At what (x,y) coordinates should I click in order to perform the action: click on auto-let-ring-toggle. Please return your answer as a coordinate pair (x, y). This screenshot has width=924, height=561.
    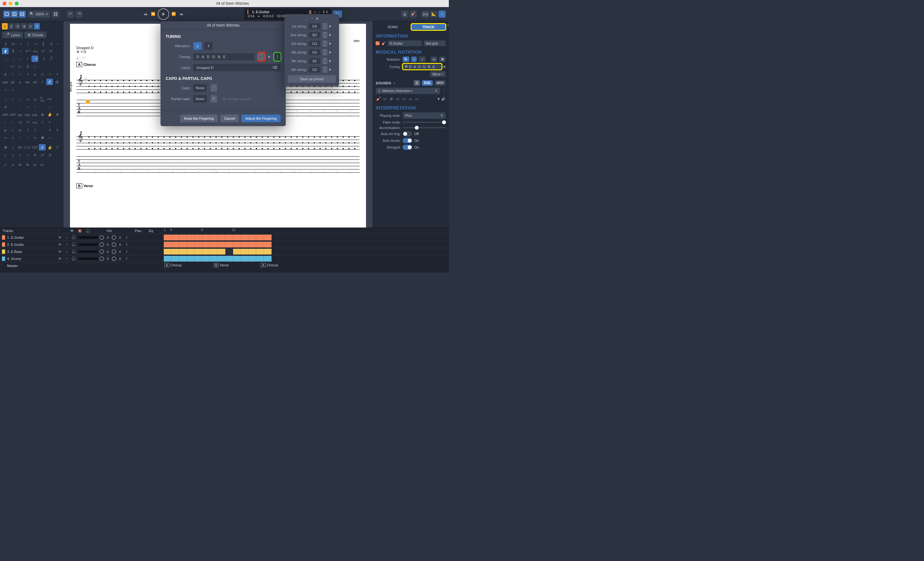
    Looking at the image, I should click on (407, 134).